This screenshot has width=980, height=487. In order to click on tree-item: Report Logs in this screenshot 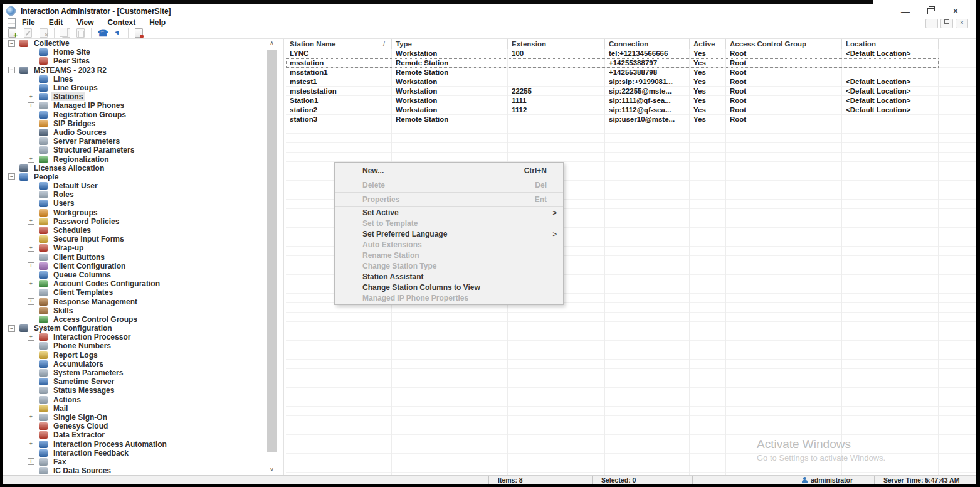, I will do `click(143, 355)`.